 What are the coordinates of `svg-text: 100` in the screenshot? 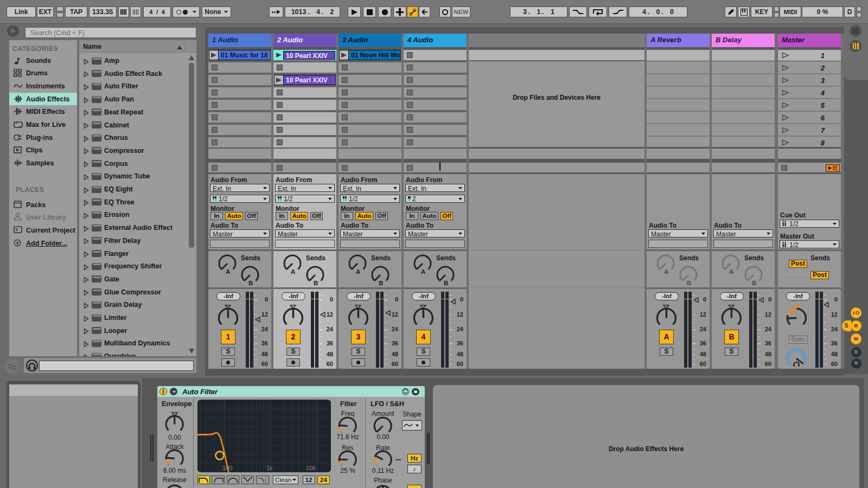 It's located at (227, 468).